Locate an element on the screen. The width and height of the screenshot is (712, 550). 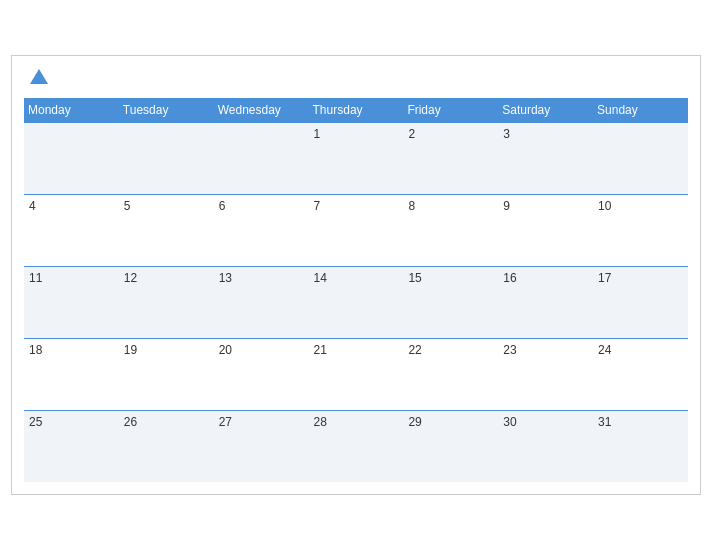
day-number: 13 is located at coordinates (226, 278).